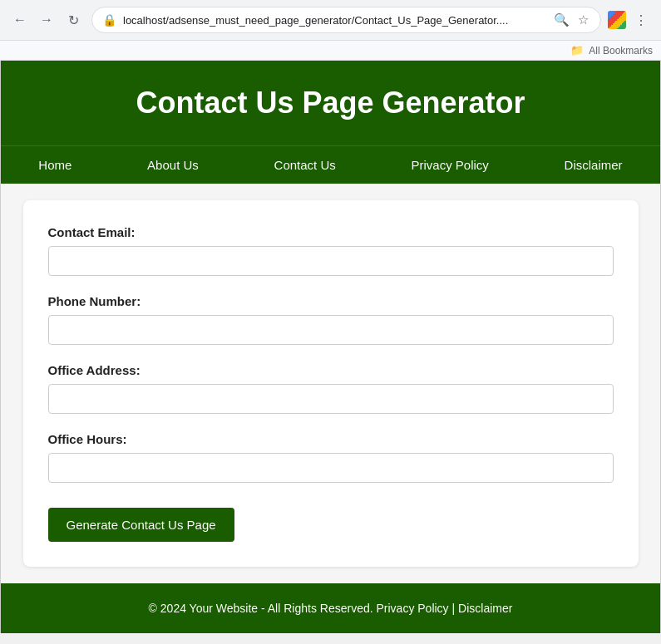  Describe the element at coordinates (641, 20) in the screenshot. I see `menu-button: ⋮` at that location.